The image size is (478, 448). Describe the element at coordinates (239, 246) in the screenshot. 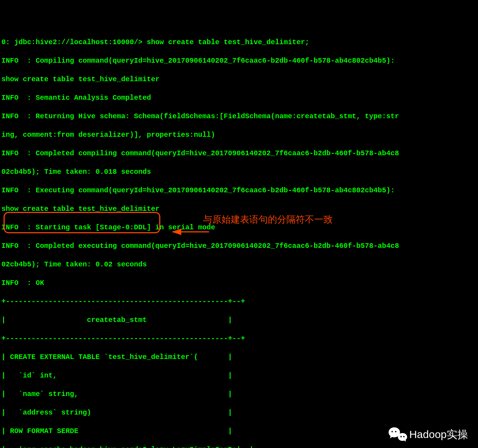

I see `log-line: INFO : Completed executing command(query…` at that location.